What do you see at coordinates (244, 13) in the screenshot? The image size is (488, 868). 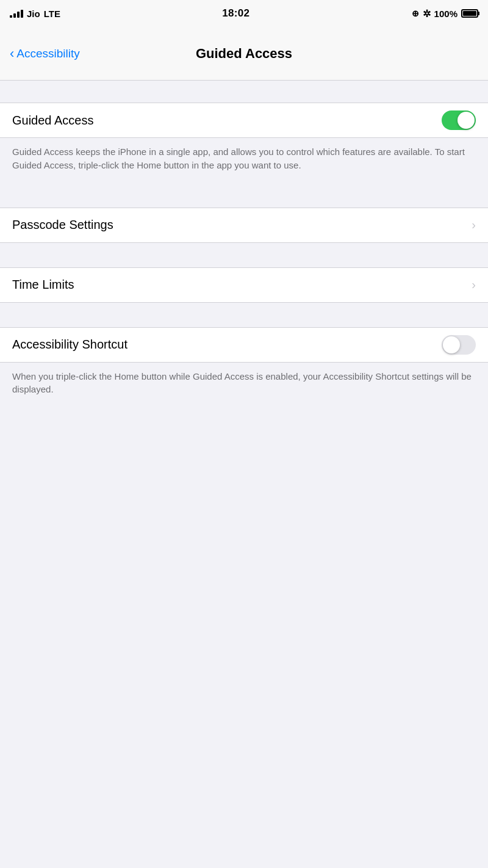 I see `status-bar: Jio LTE 18:02 ⊕ ✲ 100%` at bounding box center [244, 13].